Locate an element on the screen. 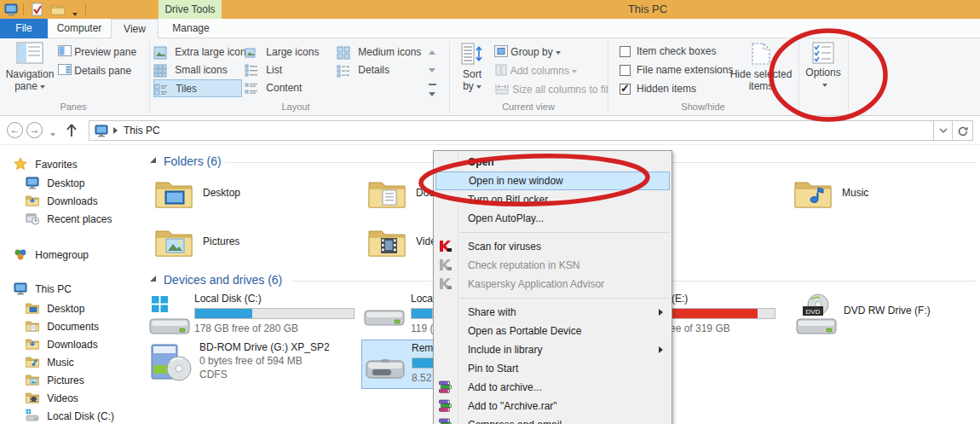 This screenshot has height=424, width=980. folder-tile-music: Music is located at coordinates (887, 198).